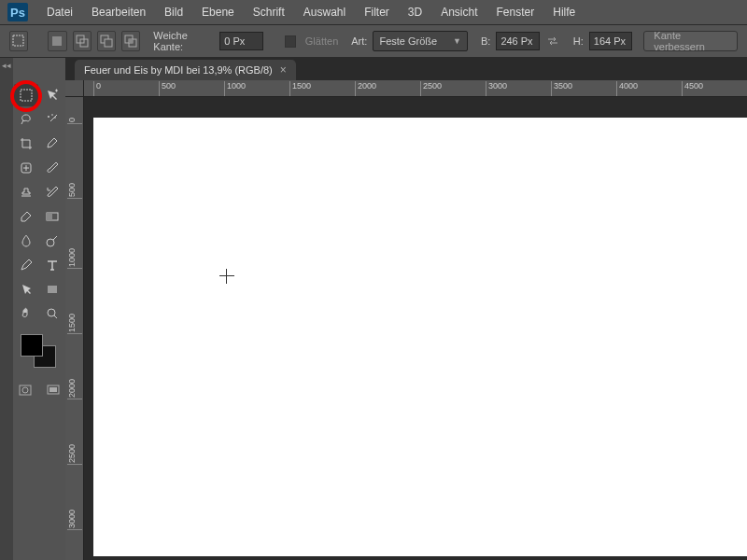  I want to click on tool-type, so click(52, 265).